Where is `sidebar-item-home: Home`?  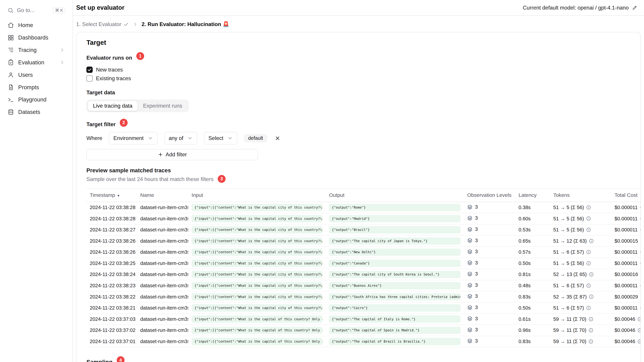
sidebar-item-home: Home is located at coordinates (36, 25).